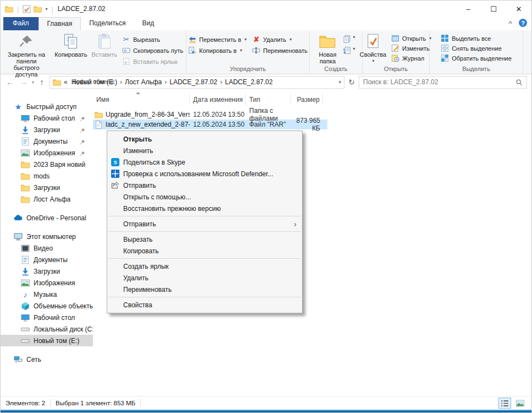  Describe the element at coordinates (47, 294) in the screenshot. I see `sidebar-item-Музыка: ♪Музыка` at that location.